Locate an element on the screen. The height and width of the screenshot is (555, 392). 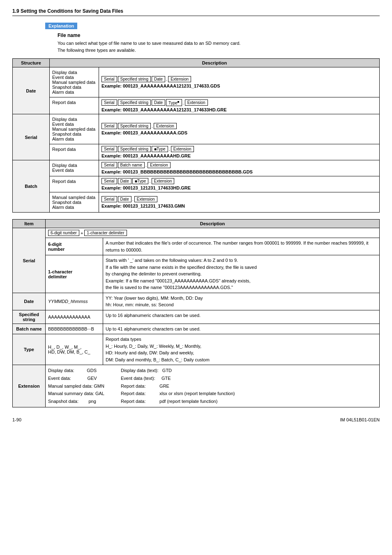
table-row: Type H_, D_, W_, M_,HD, DW, DM, B_, C_ R… is located at coordinates (196, 349).